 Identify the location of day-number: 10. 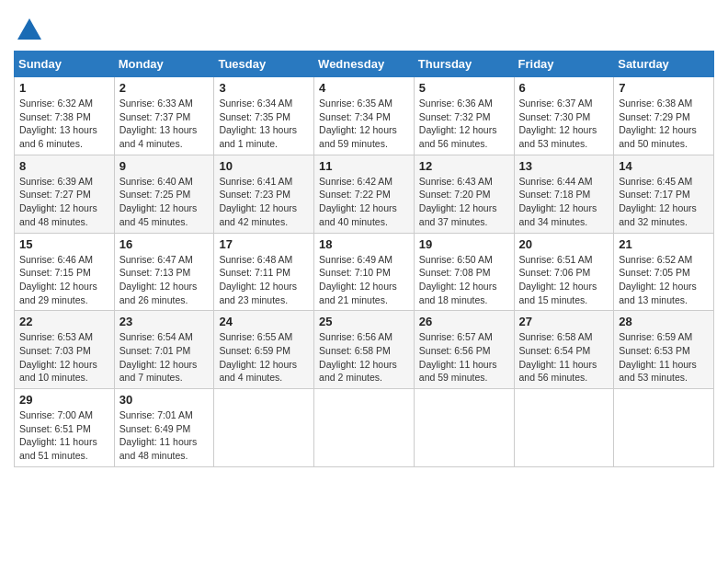
(264, 166).